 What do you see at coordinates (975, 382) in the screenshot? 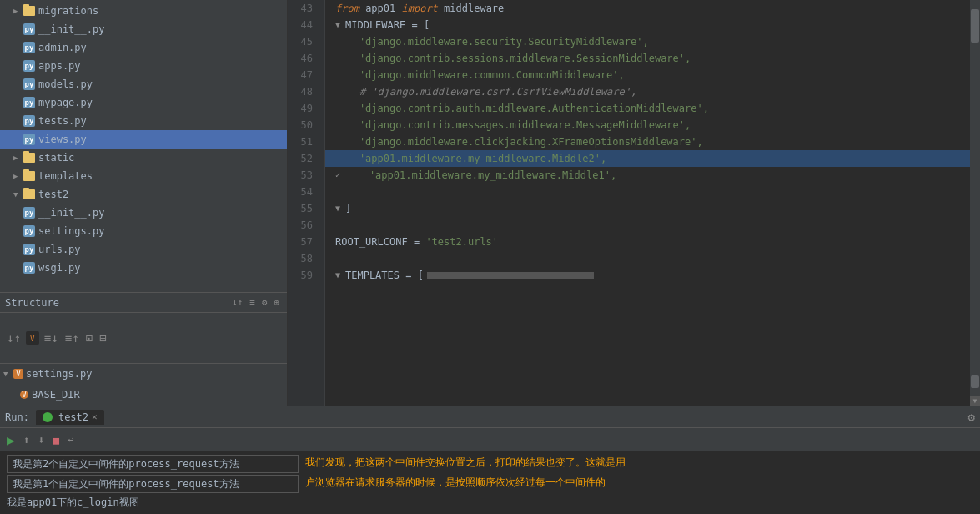
I see `scrollbar-thumb2` at bounding box center [975, 382].